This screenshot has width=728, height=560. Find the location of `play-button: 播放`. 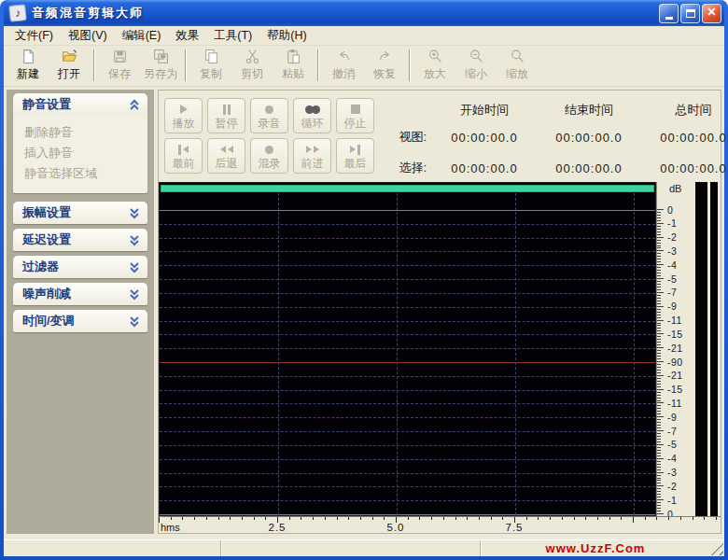

play-button: 播放 is located at coordinates (183, 116).